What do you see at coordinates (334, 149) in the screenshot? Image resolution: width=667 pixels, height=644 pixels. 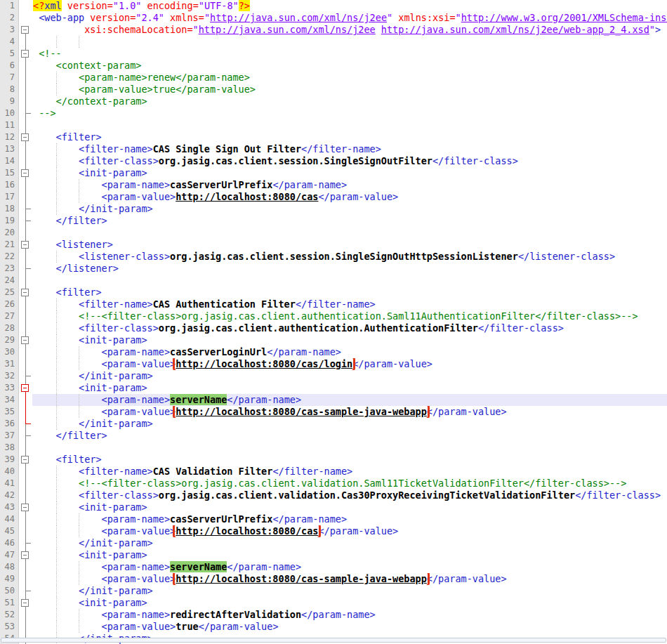 I see `code-line: 13 <filter-name>CAS Single Sign Out Filt…` at bounding box center [334, 149].